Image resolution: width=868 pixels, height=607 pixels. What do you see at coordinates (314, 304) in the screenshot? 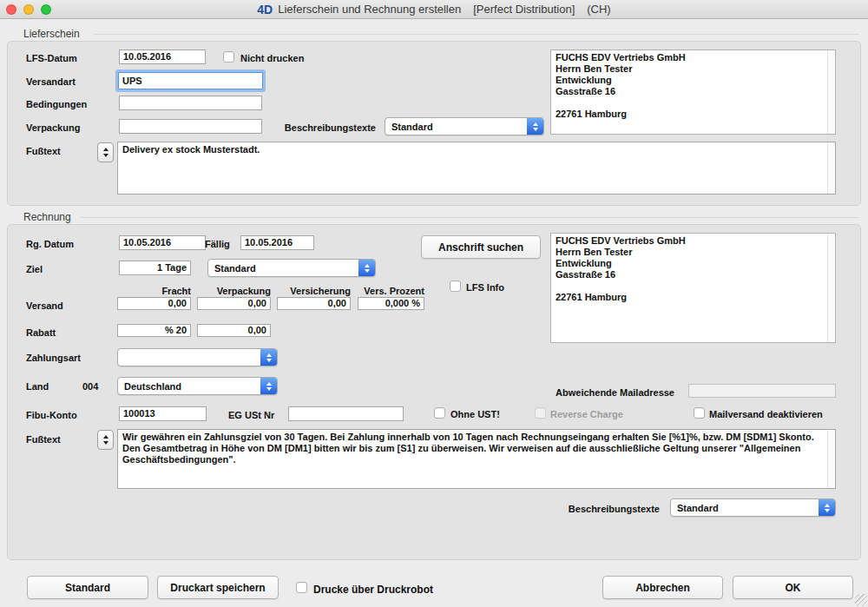
I see `versicherung-field: 0,00` at bounding box center [314, 304].